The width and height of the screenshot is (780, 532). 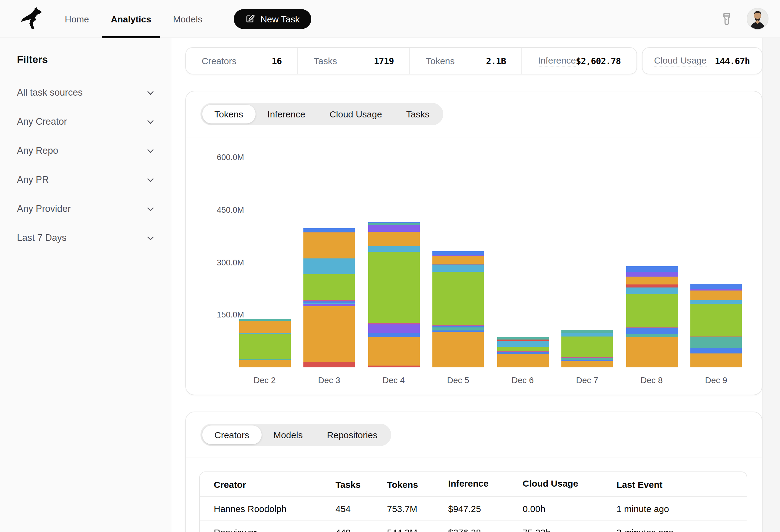 I want to click on table-row: Rooviewer440544.3M$376.2875.23h3 minutes…, so click(x=473, y=526).